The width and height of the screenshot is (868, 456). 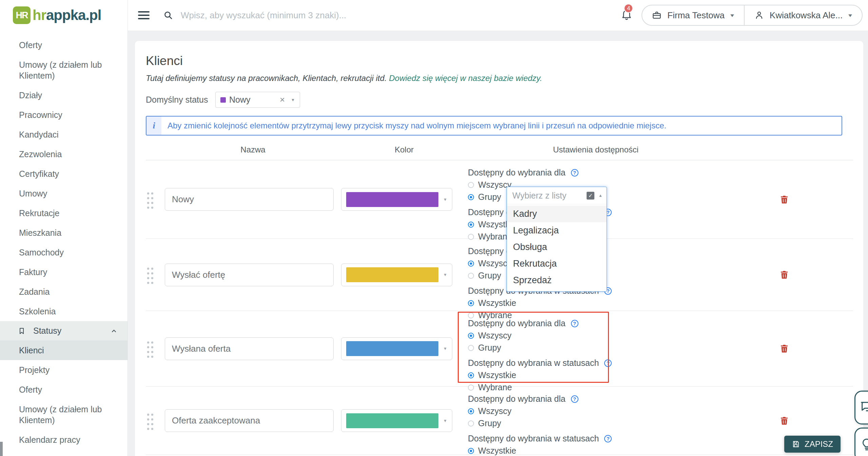 I want to click on user-icon, so click(x=759, y=15).